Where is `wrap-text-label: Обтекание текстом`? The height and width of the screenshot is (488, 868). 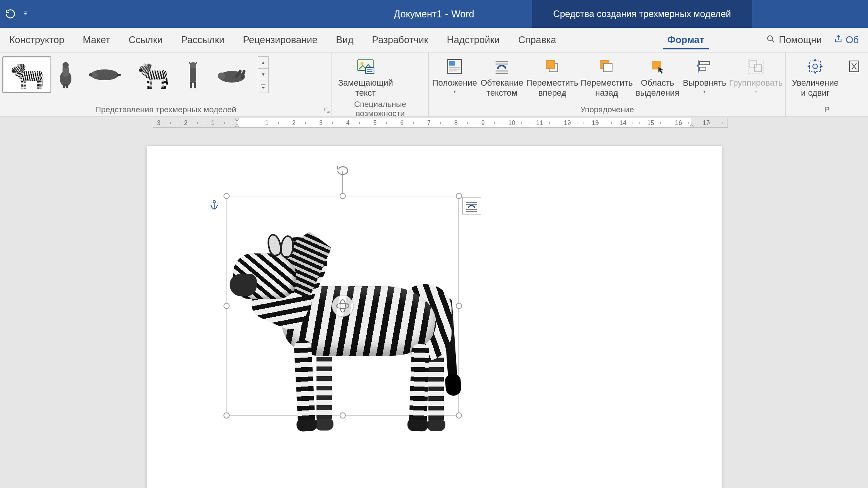 wrap-text-label: Обтекание текстом is located at coordinates (502, 88).